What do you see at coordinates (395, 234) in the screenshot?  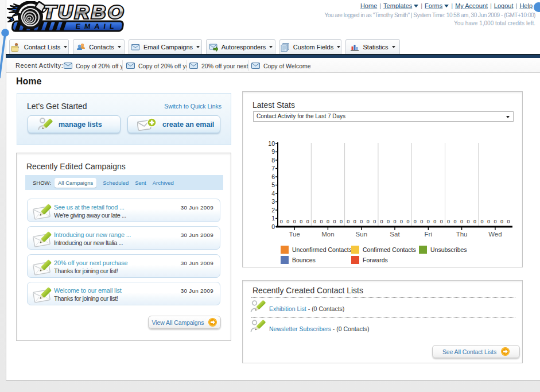 I see `svg-text: Sat` at bounding box center [395, 234].